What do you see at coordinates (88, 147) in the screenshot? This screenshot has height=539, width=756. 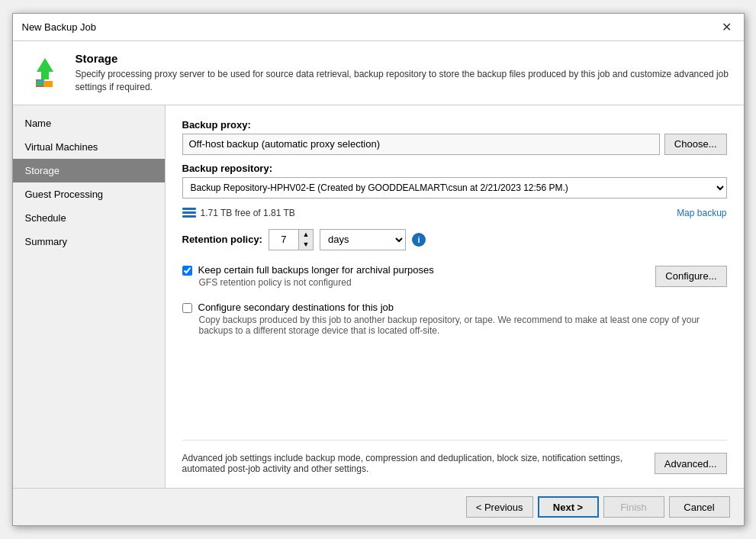 I see `sidebar-item-virtual-machines: Virtual Machines` at bounding box center [88, 147].